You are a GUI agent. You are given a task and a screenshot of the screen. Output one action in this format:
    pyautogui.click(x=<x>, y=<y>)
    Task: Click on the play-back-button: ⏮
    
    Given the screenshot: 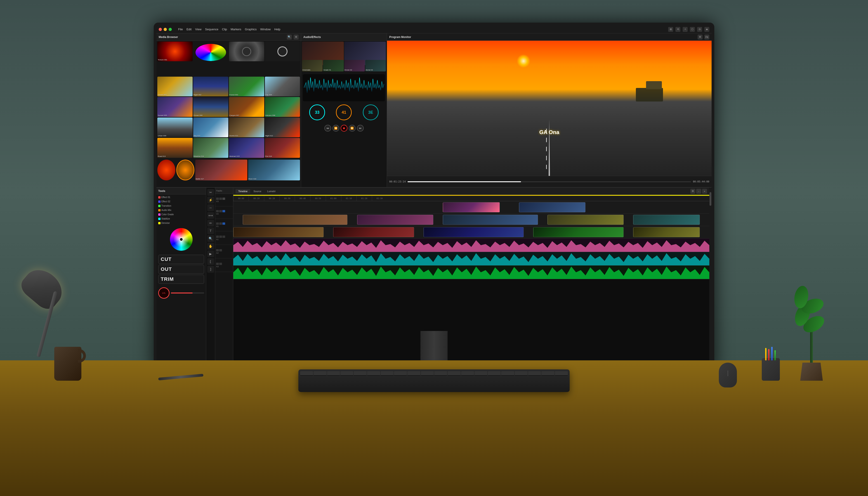 What is the action you would take?
    pyautogui.click(x=328, y=128)
    